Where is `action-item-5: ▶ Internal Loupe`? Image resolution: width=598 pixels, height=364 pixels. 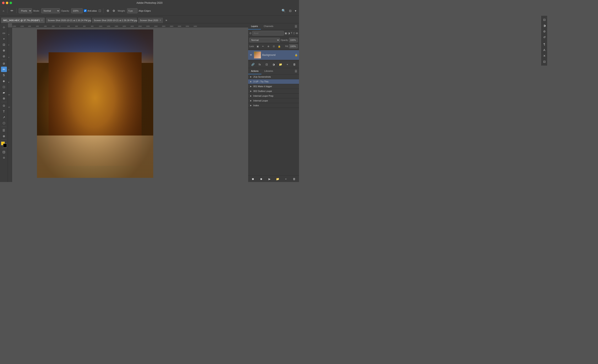
action-item-5: ▶ Internal Loupe is located at coordinates (274, 101).